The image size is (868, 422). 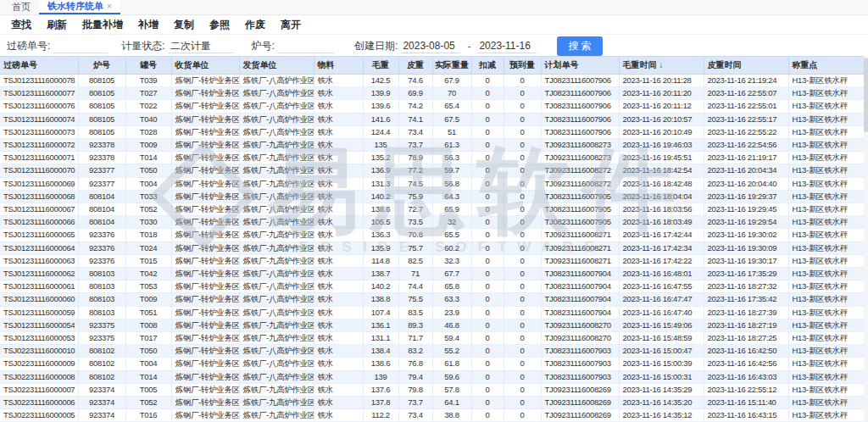 What do you see at coordinates (39, 119) in the screenshot?
I see `cell: TSJ01231116000074` at bounding box center [39, 119].